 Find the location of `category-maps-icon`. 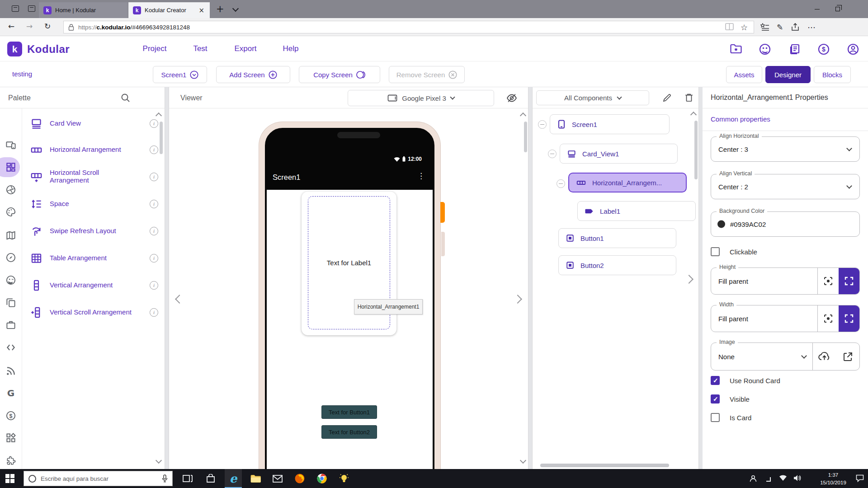

category-maps-icon is located at coordinates (11, 236).